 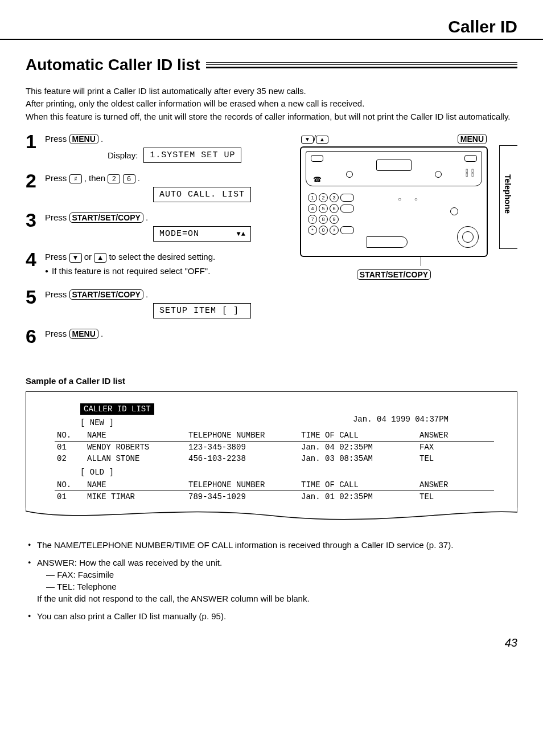 What do you see at coordinates (331, 215) in the screenshot?
I see `keypad-icon: 123 456 789 *0♯` at bounding box center [331, 215].